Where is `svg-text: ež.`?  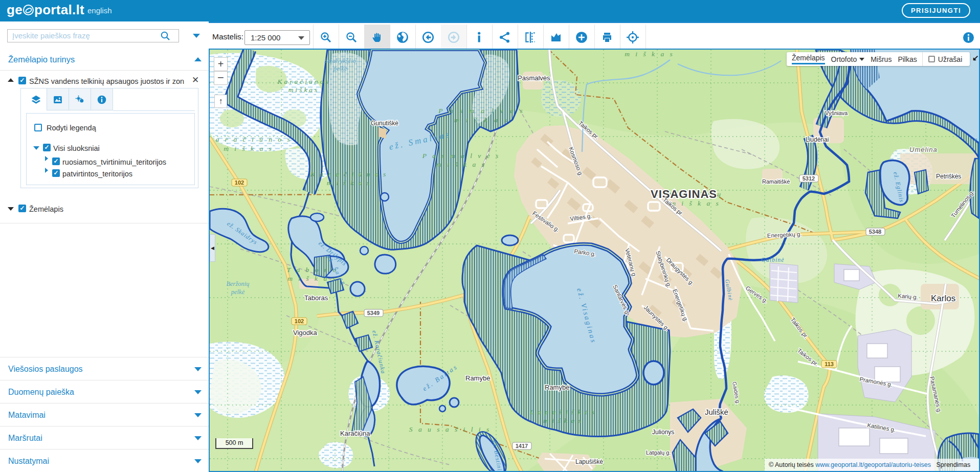 svg-text: ež. is located at coordinates (977, 140).